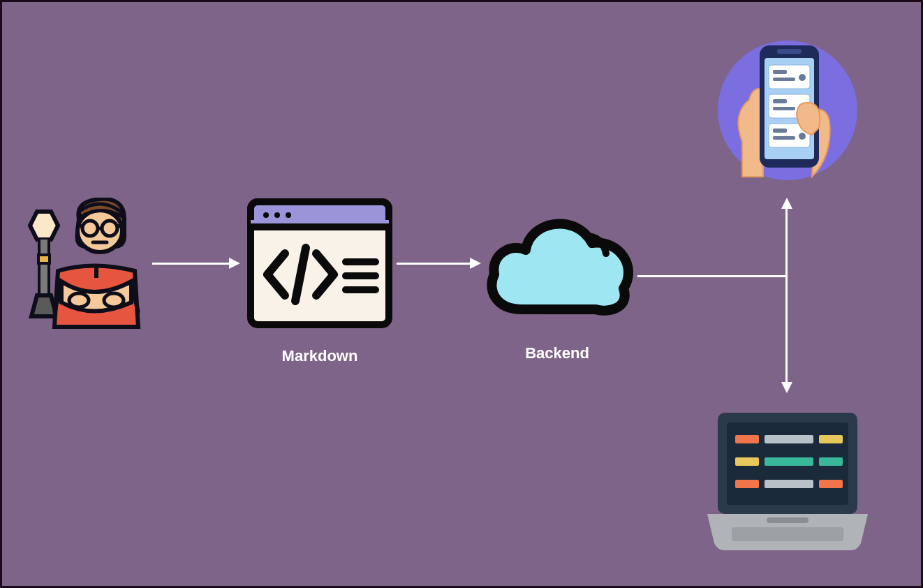 This screenshot has width=923, height=588. I want to click on arrow-author-markdown, so click(191, 264).